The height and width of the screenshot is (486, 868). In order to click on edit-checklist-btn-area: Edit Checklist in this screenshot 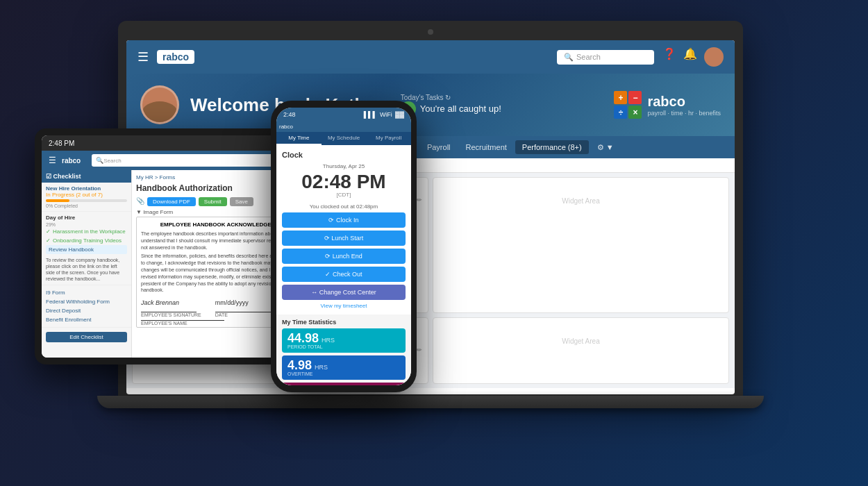, I will do `click(86, 337)`.